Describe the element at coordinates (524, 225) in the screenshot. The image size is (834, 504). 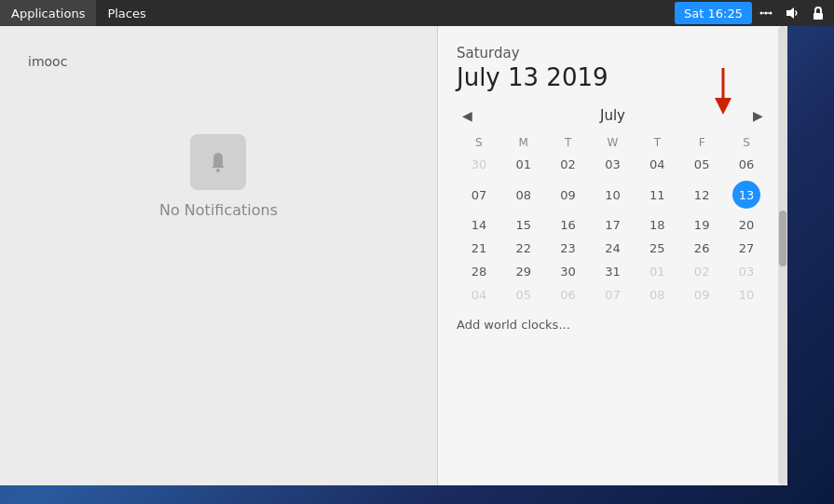
I see `calendar-day: 15` at that location.